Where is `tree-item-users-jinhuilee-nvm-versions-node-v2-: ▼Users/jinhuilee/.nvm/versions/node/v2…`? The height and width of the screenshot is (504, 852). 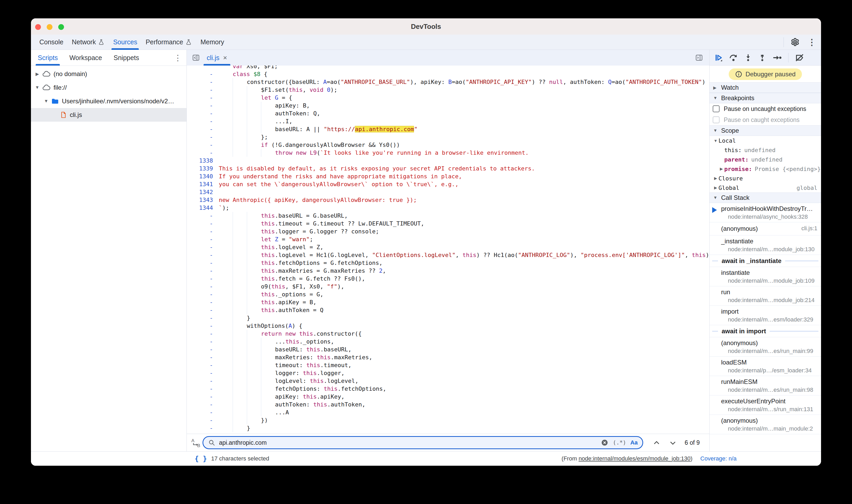
tree-item-users-jinhuilee-nvm-versions-node-v2-: ▼Users/jinhuilee/.nvm/versions/node/v2… is located at coordinates (109, 101).